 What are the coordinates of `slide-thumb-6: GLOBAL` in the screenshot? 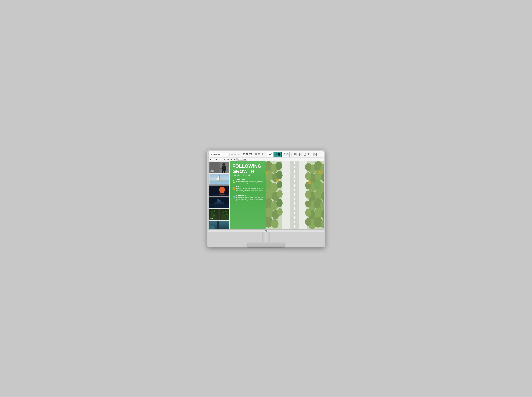 It's located at (219, 225).